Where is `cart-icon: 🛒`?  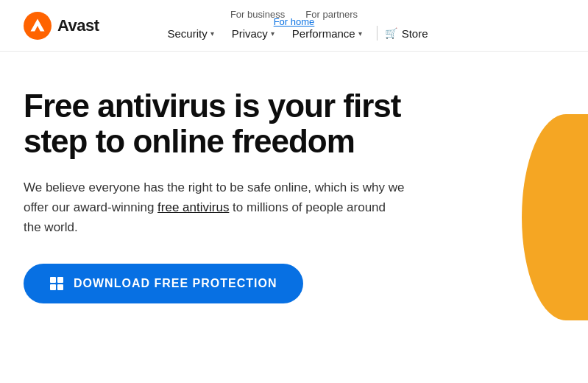
cart-icon: 🛒 is located at coordinates (392, 33).